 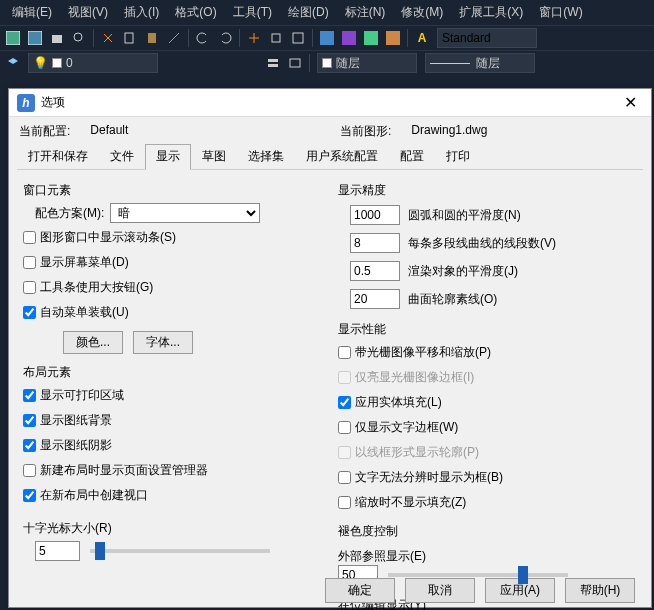 I want to click on chk-paperbg, so click(x=30, y=420).